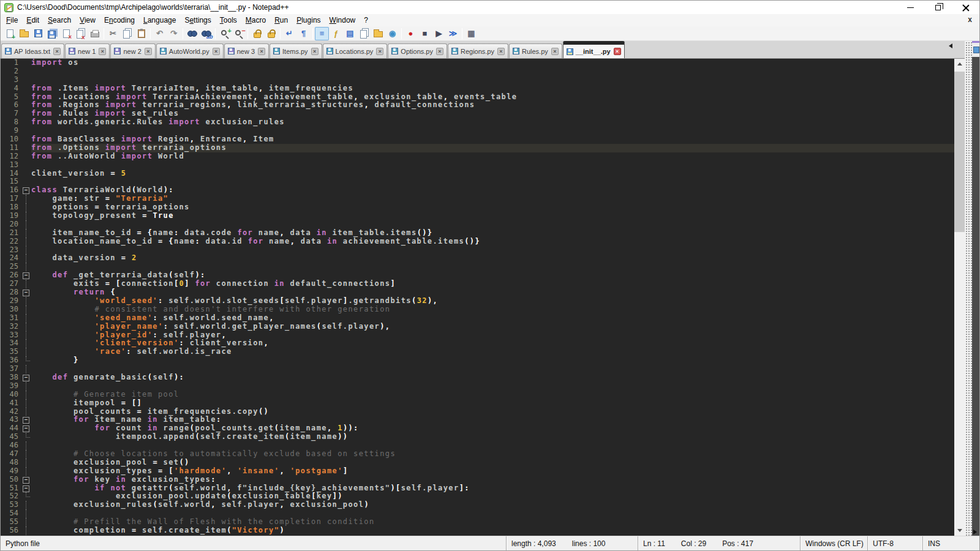  What do you see at coordinates (472, 34) in the screenshot?
I see `save-recorded-macro-icon: ▦` at bounding box center [472, 34].